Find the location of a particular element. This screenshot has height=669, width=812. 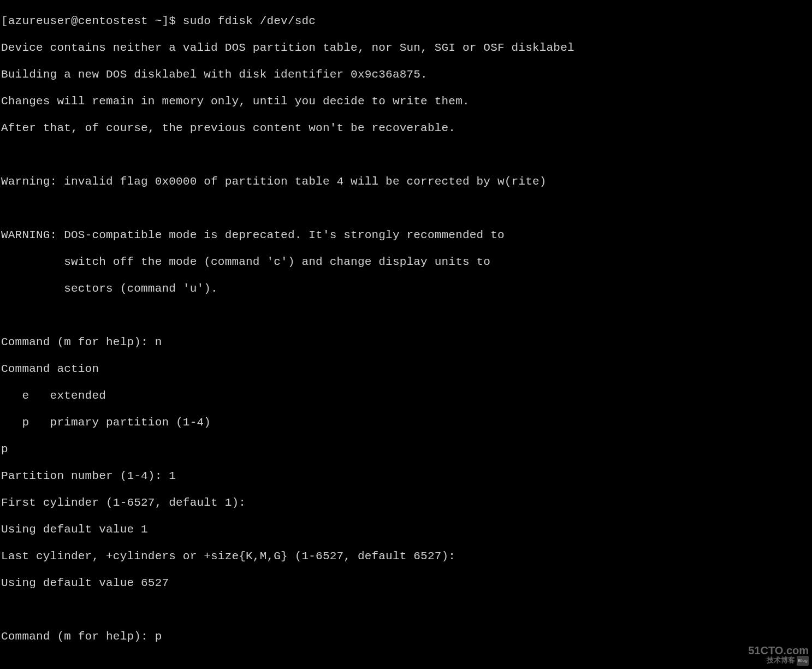

watermark-bottom: 技术博客Blog is located at coordinates (779, 661).